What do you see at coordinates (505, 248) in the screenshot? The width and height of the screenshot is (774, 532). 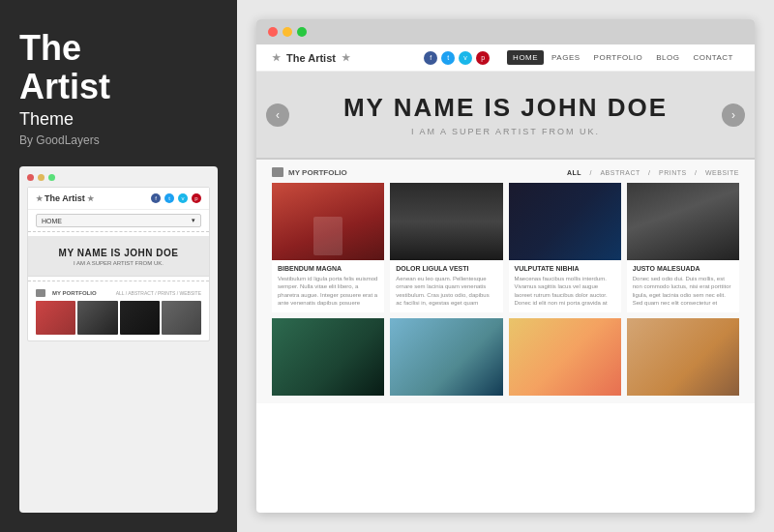 I see `portfolio-grid-row1: BIBENDUM MAGNA Vestibulum id ligula port…` at bounding box center [505, 248].